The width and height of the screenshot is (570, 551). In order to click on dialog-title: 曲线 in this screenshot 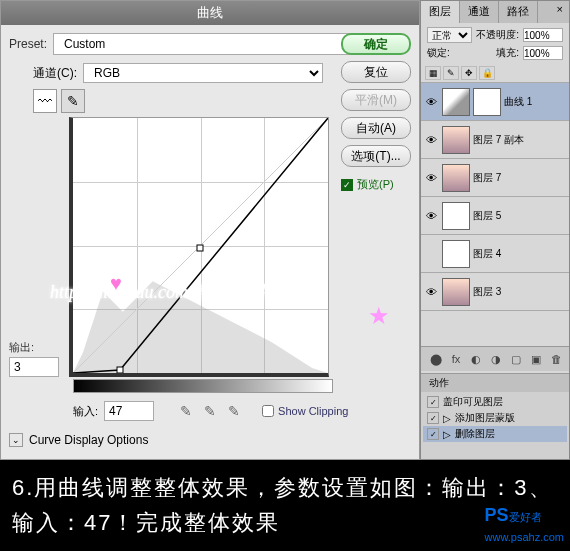, I will do `click(210, 13)`.